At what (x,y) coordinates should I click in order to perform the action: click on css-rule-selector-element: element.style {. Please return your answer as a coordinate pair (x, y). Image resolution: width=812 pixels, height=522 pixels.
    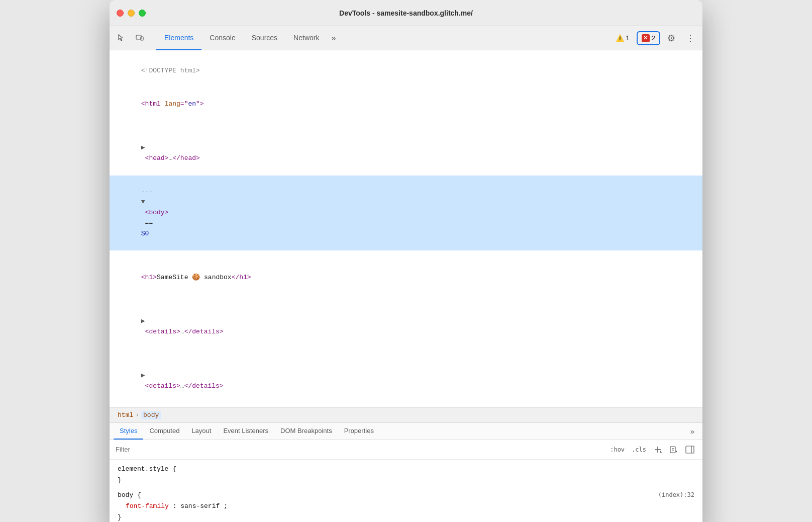
    Looking at the image, I should click on (406, 469).